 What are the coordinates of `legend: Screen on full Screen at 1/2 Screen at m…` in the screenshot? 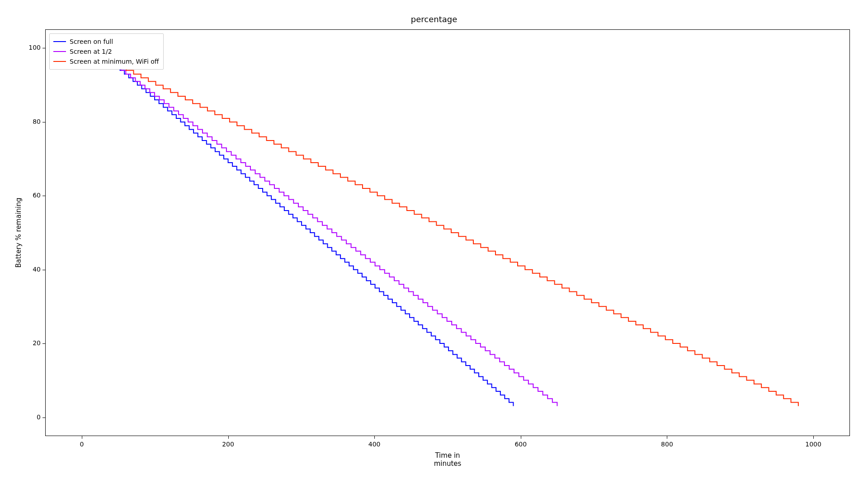 It's located at (107, 52).